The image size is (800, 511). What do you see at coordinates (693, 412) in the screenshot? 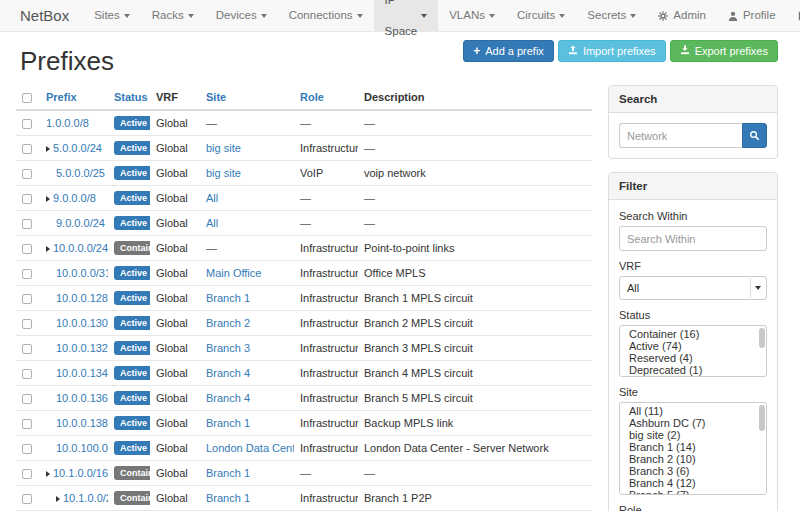
I see `site-option: All (11)` at bounding box center [693, 412].